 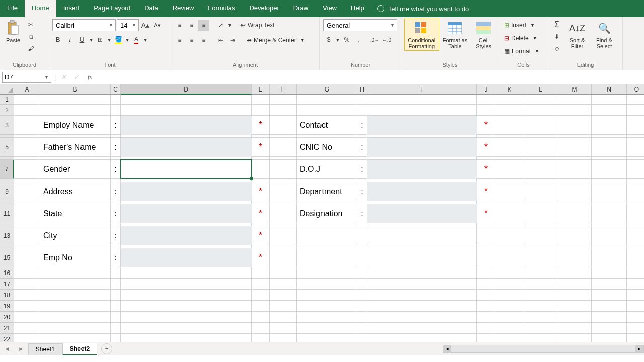 I want to click on cell-C18, so click(x=116, y=295).